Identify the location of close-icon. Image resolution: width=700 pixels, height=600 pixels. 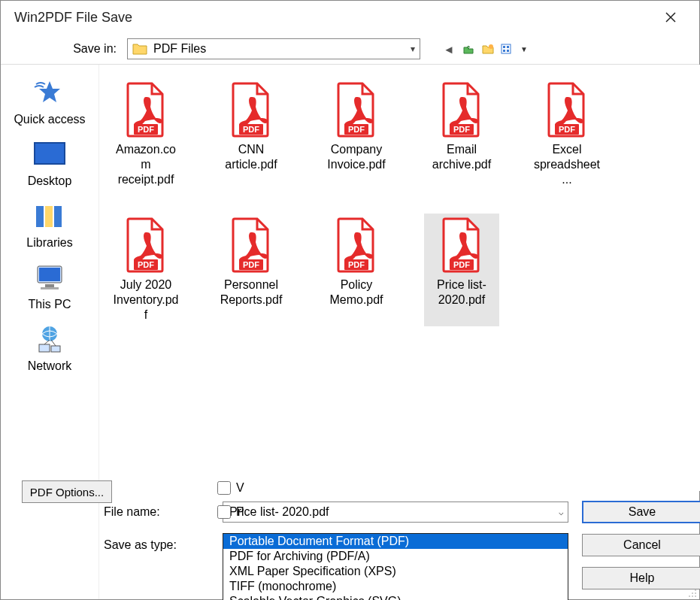
(671, 17).